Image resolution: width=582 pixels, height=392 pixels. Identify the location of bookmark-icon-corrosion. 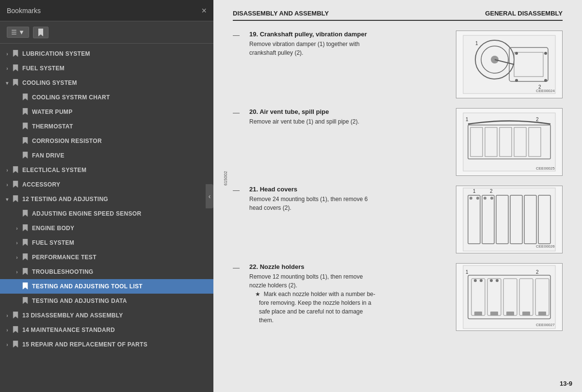
(26, 141).